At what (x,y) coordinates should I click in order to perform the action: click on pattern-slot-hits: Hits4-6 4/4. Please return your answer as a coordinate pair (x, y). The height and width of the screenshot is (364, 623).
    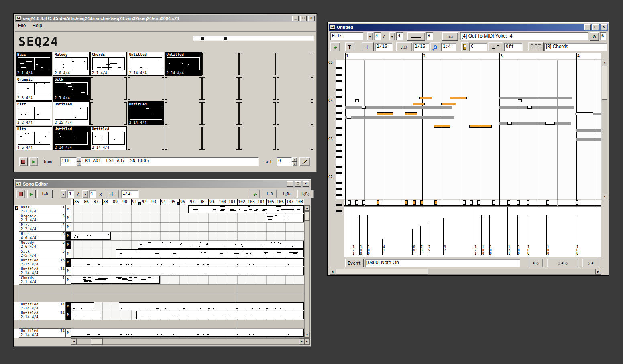
    Looking at the image, I should click on (34, 138).